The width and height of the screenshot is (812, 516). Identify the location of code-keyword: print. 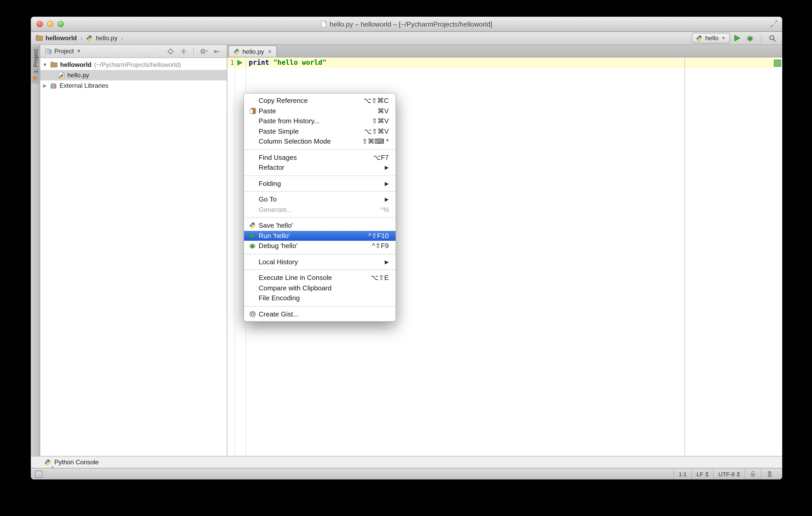
(259, 63).